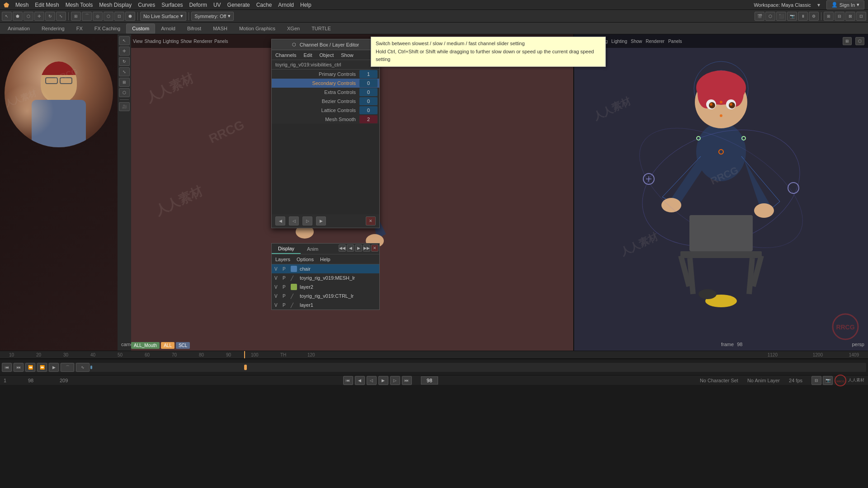  Describe the element at coordinates (816, 380) in the screenshot. I see `status-icon-1: ⊟` at that location.